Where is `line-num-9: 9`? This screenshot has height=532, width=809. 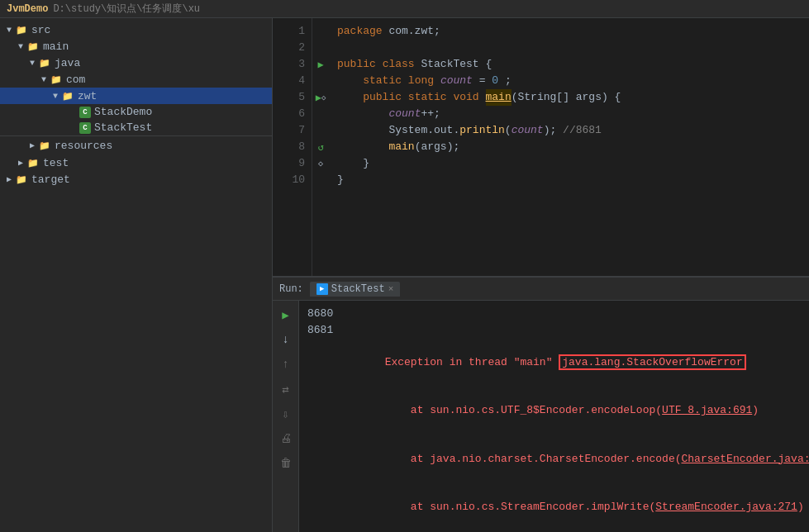 line-num-9: 9 is located at coordinates (293, 164).